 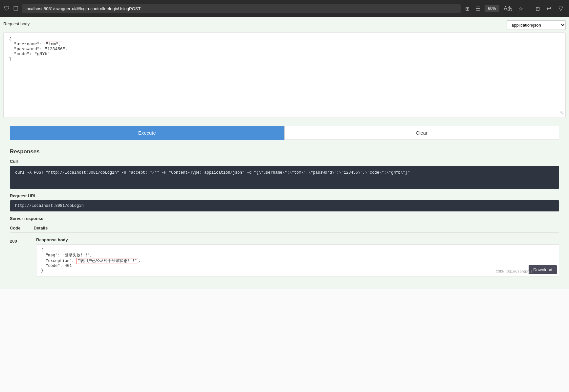 What do you see at coordinates (213, 173) in the screenshot?
I see `curl-command: curl -X POST "http://localhost:8081/doLo…` at bounding box center [213, 173].